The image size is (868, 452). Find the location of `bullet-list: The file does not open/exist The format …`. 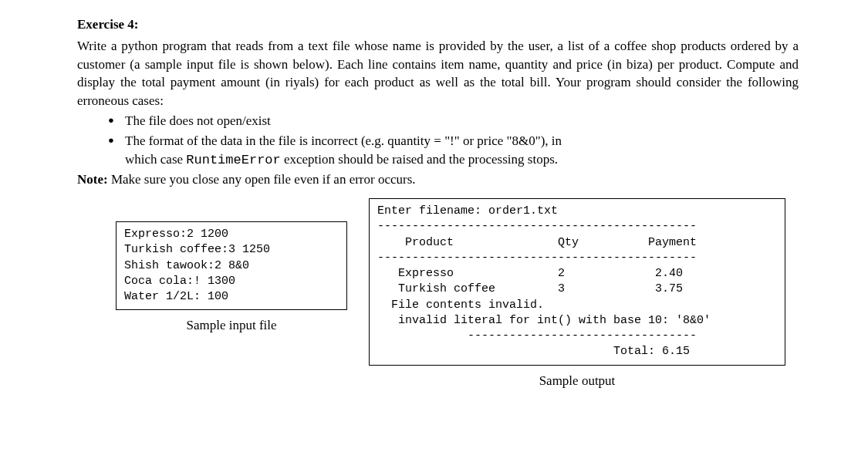

bullet-list: The file does not open/exist The format … is located at coordinates (438, 140).